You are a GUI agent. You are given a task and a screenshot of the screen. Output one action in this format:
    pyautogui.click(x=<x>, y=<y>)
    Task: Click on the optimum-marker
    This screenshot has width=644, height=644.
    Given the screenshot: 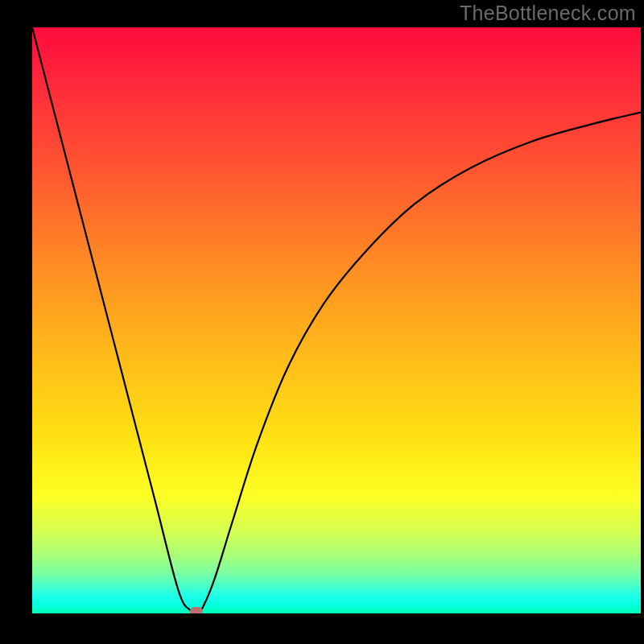 What is the action you would take?
    pyautogui.click(x=196, y=610)
    